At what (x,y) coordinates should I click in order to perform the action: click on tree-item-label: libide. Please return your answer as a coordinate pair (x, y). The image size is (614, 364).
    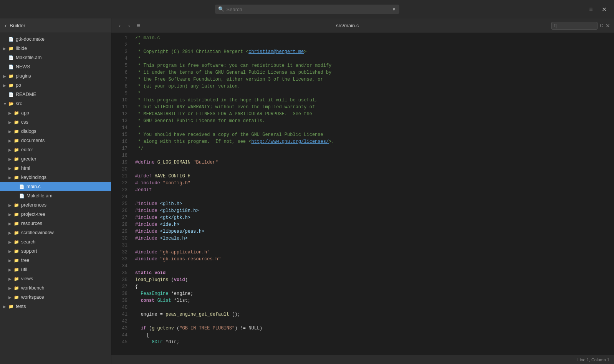
    Looking at the image, I should click on (22, 48).